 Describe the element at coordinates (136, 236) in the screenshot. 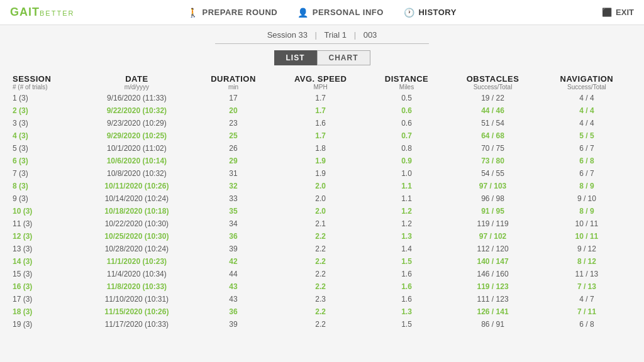

I see `cell-date: 10/25/2020 (10:30)` at that location.